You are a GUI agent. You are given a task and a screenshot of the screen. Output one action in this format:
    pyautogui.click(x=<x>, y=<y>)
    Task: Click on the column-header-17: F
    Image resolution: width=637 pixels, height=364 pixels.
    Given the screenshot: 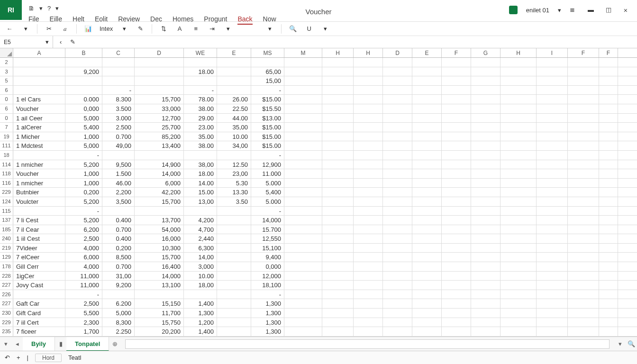 What is the action you would take?
    pyautogui.click(x=609, y=53)
    